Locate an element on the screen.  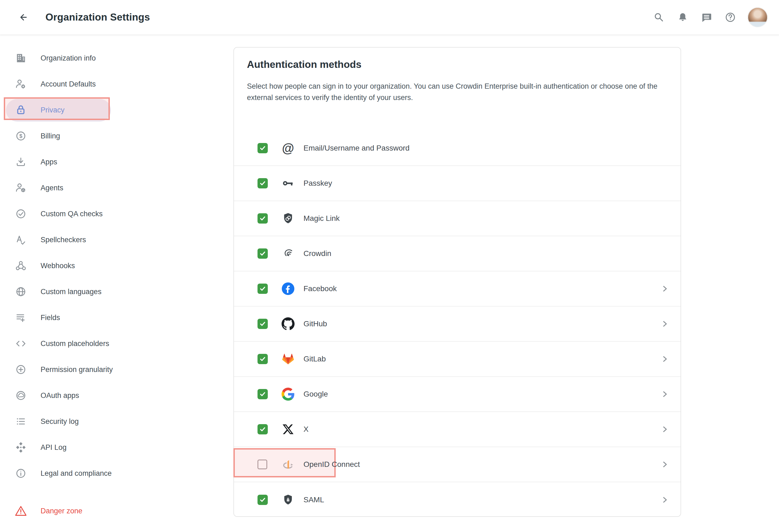
sidebar-item-label: Spellcheckers is located at coordinates (63, 240).